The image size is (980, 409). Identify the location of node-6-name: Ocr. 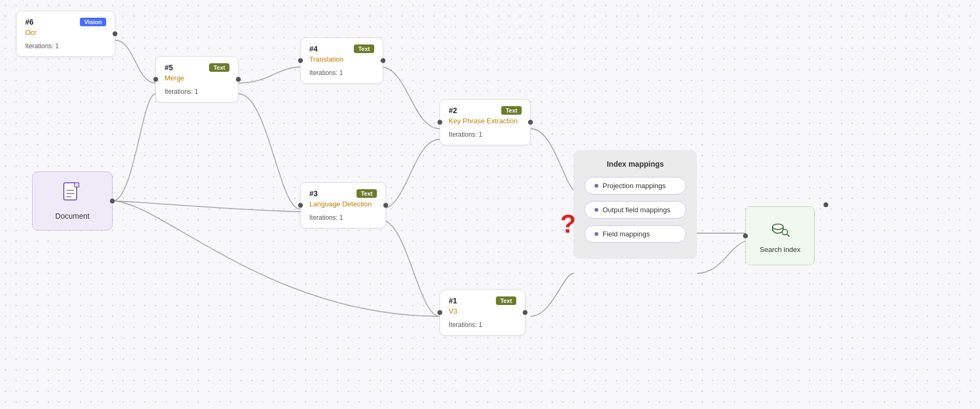
(65, 33).